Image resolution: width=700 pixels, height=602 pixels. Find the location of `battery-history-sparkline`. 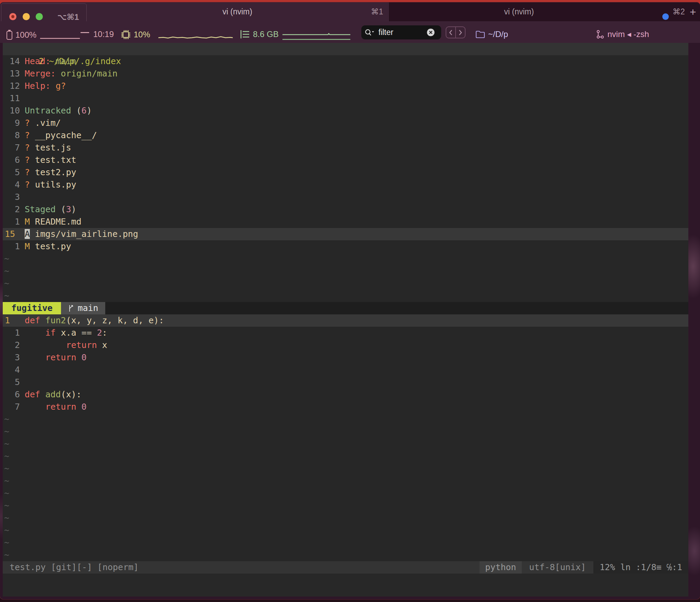

battery-history-sparkline is located at coordinates (65, 35).